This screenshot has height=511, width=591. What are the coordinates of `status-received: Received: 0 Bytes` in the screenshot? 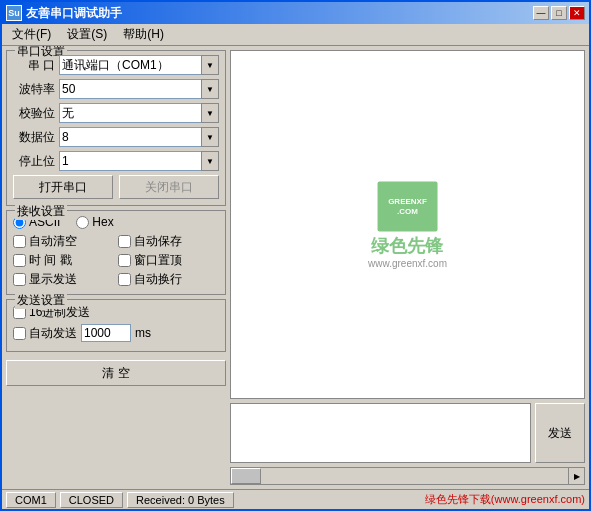 It's located at (180, 500).